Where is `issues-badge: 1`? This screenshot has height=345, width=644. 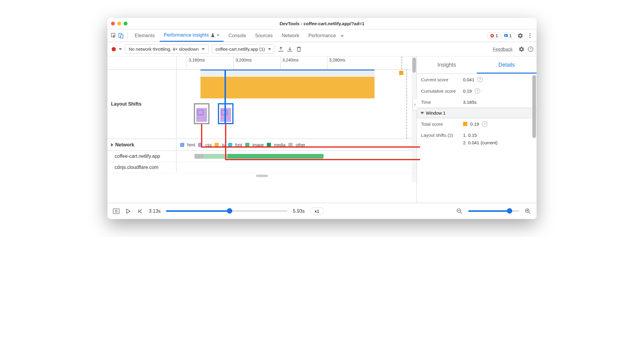 issues-badge: 1 is located at coordinates (508, 36).